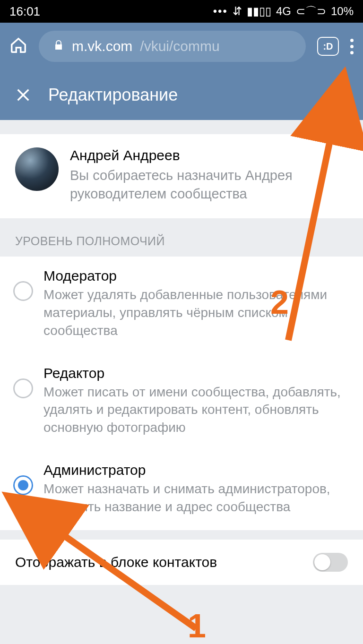 The height and width of the screenshot is (644, 363). Describe the element at coordinates (280, 302) in the screenshot. I see `annotation-number-2: 2` at that location.